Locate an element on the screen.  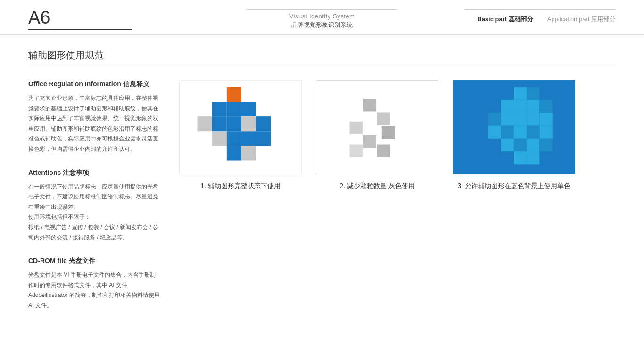
left-column: Office Regulation Information 信息释义 为了充实企… is located at coordinates (94, 196).